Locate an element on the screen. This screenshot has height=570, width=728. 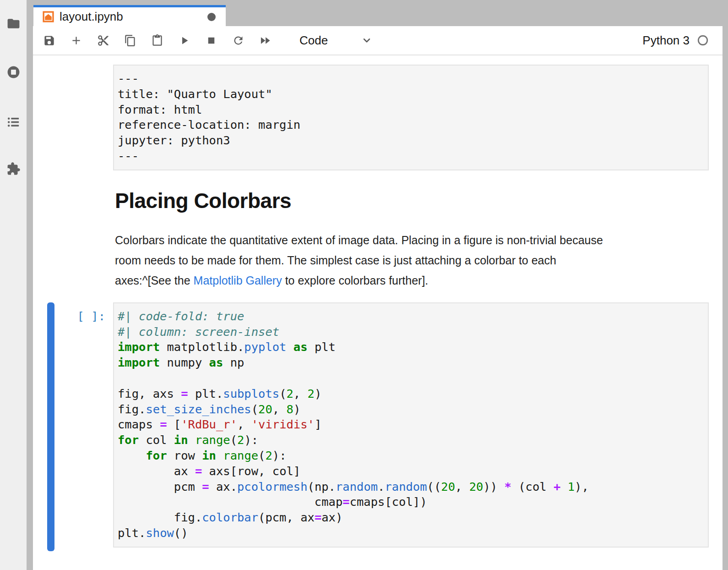
run-icon is located at coordinates (184, 40).